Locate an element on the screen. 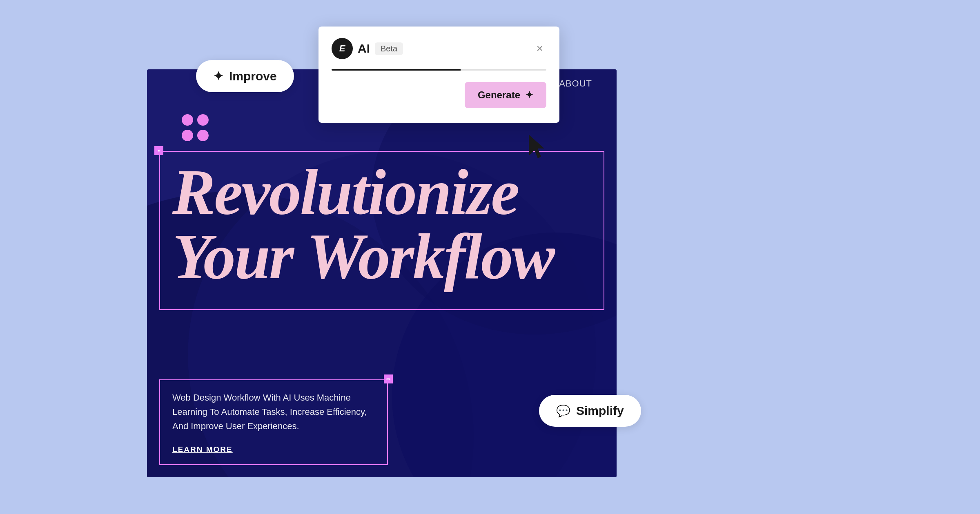 This screenshot has width=980, height=514. close-button: × is located at coordinates (540, 49).